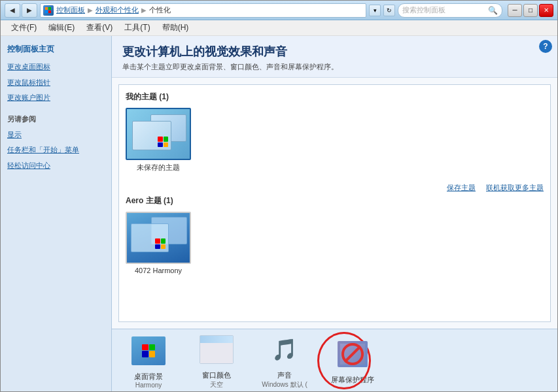  Describe the element at coordinates (158, 134) in the screenshot. I see `theme-preview-unsaved` at that location.